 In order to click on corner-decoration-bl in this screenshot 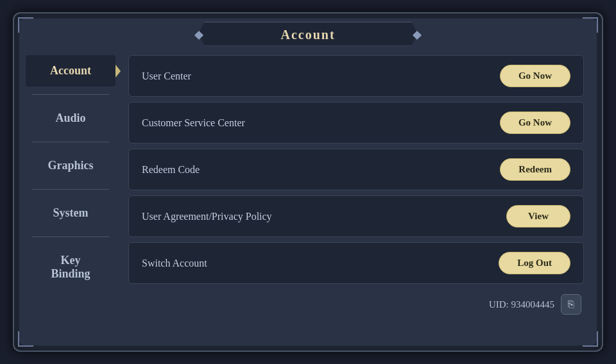, I will do `click(26, 339)`.